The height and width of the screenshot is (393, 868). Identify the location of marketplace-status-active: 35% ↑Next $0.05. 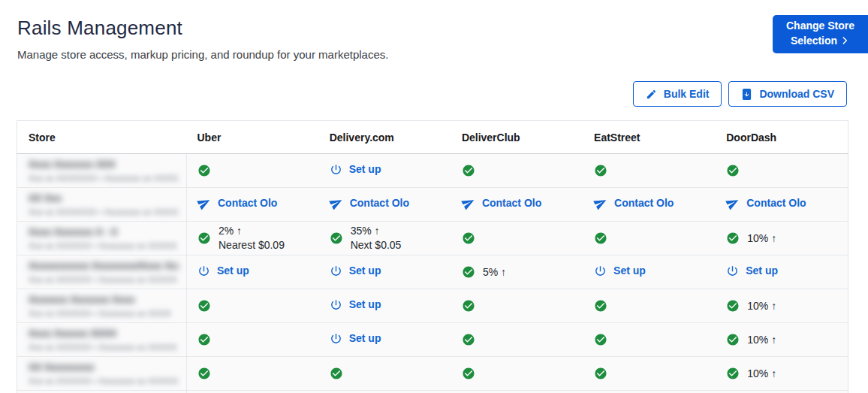
(389, 238).